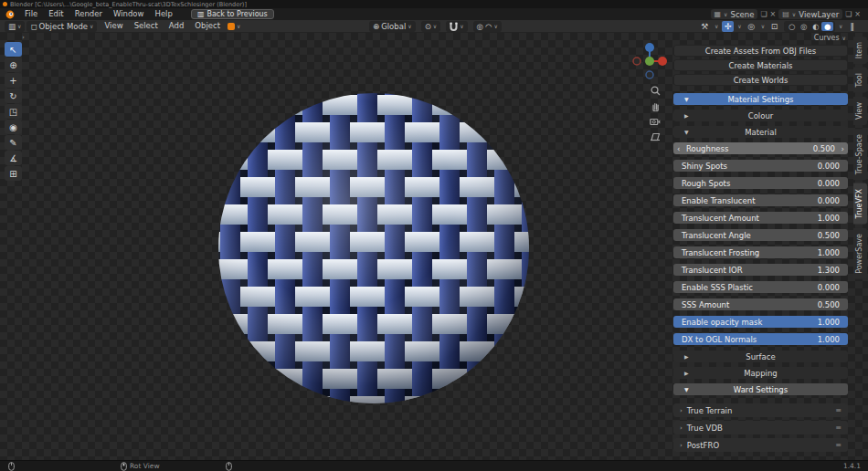 The image size is (868, 471). I want to click on ward-settings-header: ▼ Ward Settings, so click(760, 389).